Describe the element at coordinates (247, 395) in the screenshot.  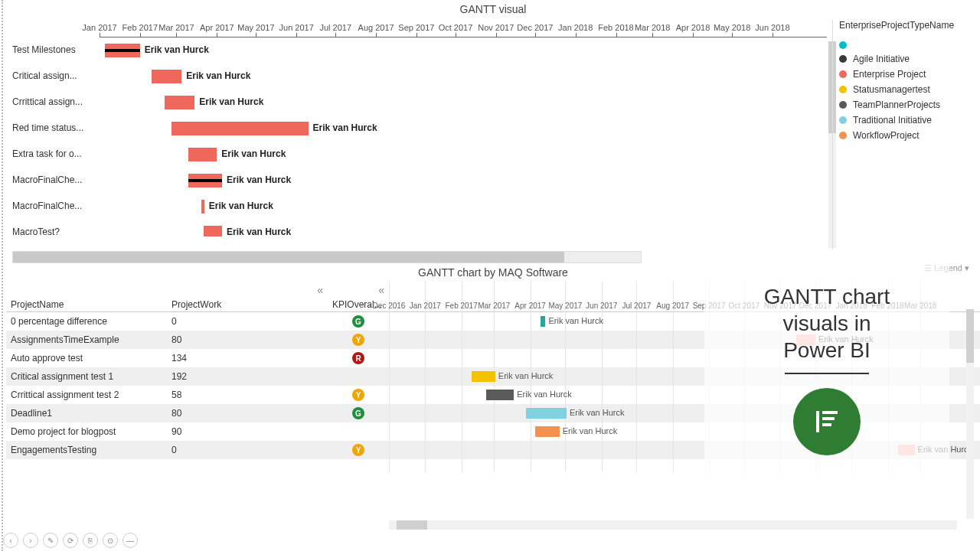
I see `cell-projectwork: 58` at that location.